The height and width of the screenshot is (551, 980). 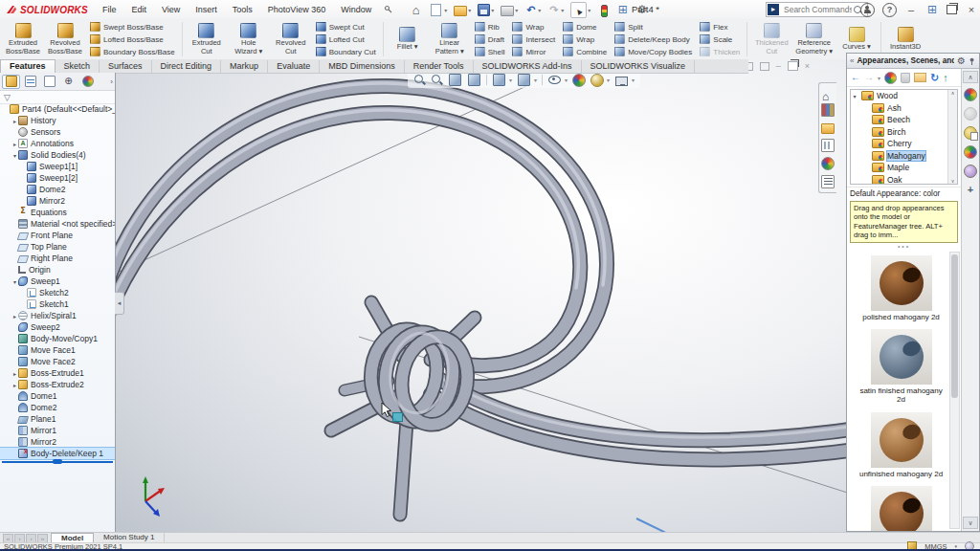 I want to click on tab-scroll-next-icon: ›, so click(x=31, y=539).